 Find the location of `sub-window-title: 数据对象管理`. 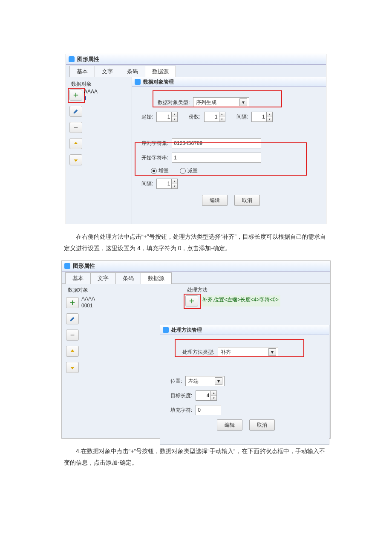

sub-window-title: 数据对象管理 is located at coordinates (159, 82).